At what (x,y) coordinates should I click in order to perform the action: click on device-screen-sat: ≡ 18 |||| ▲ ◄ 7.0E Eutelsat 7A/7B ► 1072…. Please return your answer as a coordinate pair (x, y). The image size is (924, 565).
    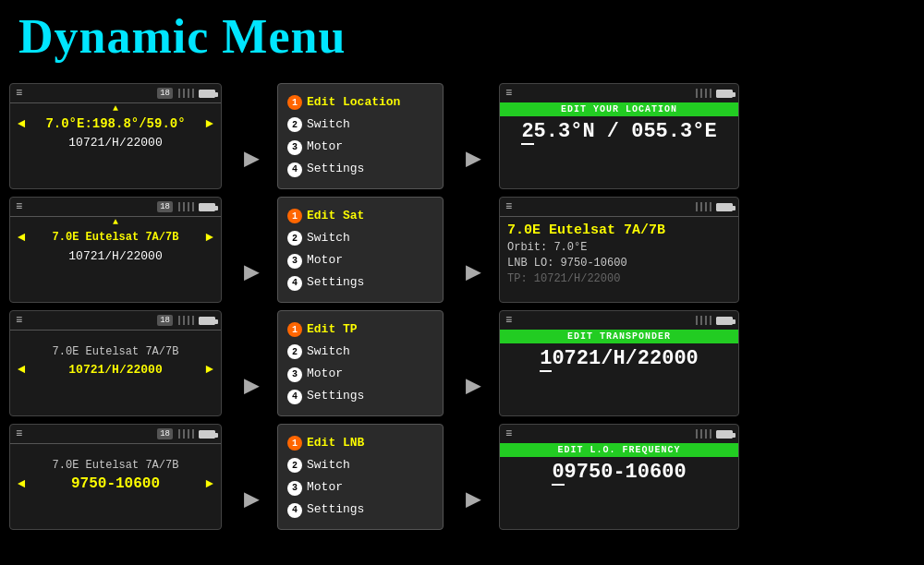
    Looking at the image, I should click on (116, 249).